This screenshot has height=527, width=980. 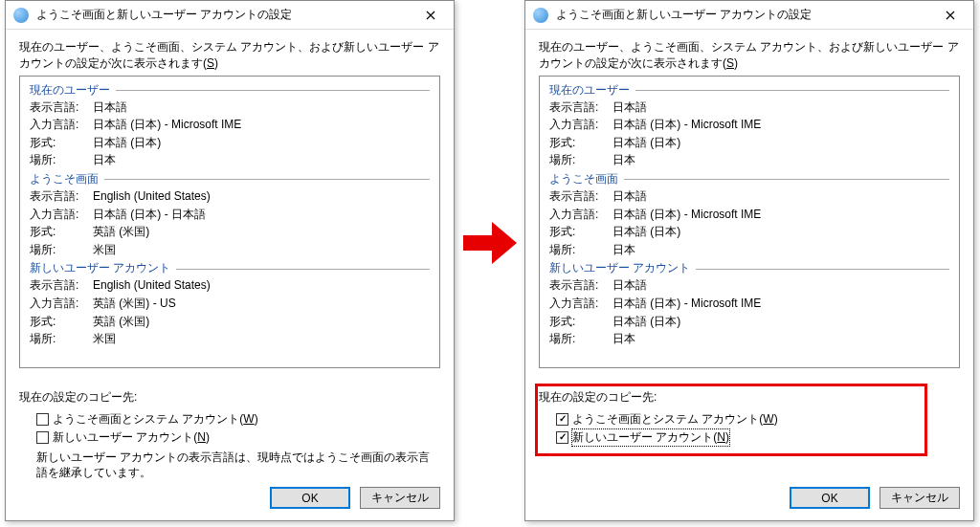 I want to click on value-newuser-input: 英語 (米国) - US, so click(x=134, y=304).